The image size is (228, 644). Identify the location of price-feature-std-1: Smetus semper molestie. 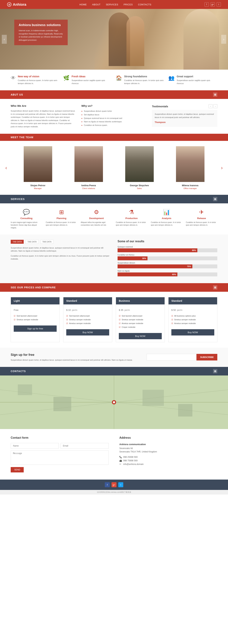
(88, 320).